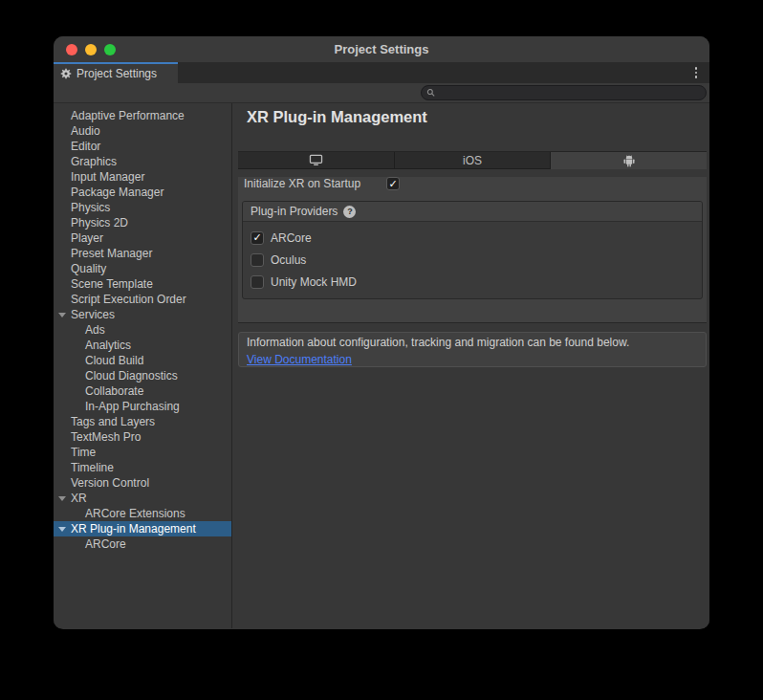 This screenshot has height=700, width=763. What do you see at coordinates (142, 437) in the screenshot?
I see `sidebar-item-textmesh-pro: TextMesh Pro` at bounding box center [142, 437].